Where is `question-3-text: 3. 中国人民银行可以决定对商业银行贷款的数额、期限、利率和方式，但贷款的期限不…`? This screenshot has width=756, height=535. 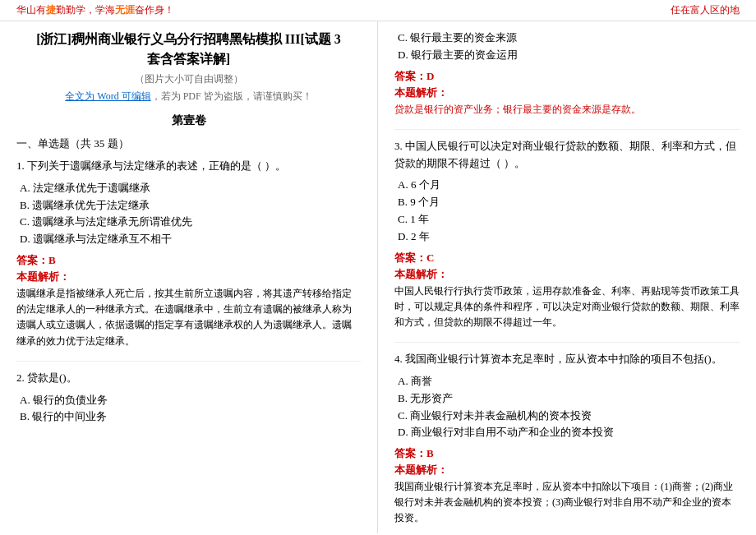 question-3-text: 3. 中国人民银行可以决定对商业银行贷款的数额、期限、利率和方式，但贷款的期限不… is located at coordinates (567, 155).